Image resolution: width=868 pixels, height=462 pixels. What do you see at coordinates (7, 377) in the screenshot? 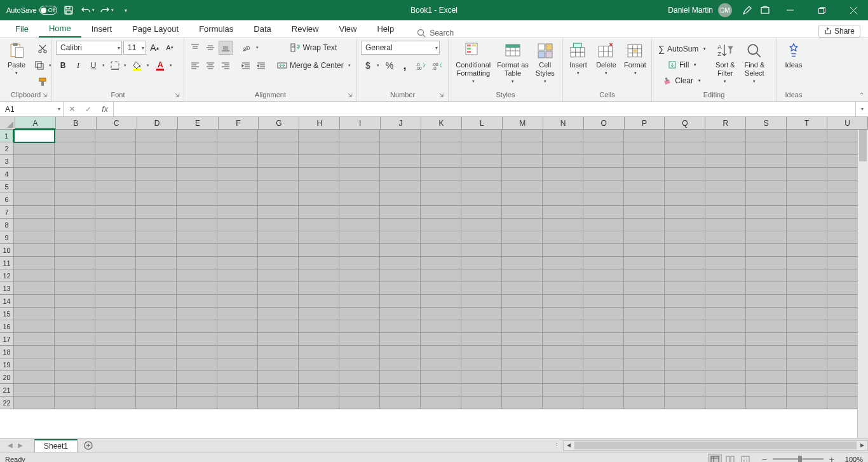
I see `row-header: 20` at bounding box center [7, 377].